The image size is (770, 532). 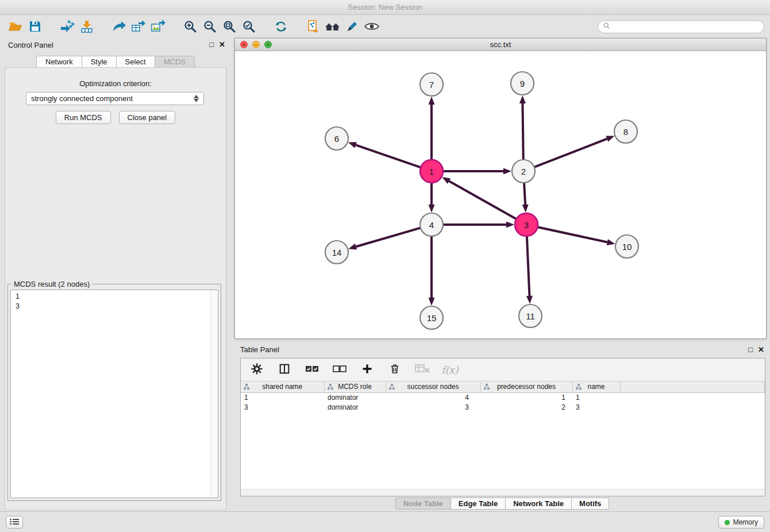 What do you see at coordinates (281, 26) in the screenshot?
I see `refresh-icon` at bounding box center [281, 26].